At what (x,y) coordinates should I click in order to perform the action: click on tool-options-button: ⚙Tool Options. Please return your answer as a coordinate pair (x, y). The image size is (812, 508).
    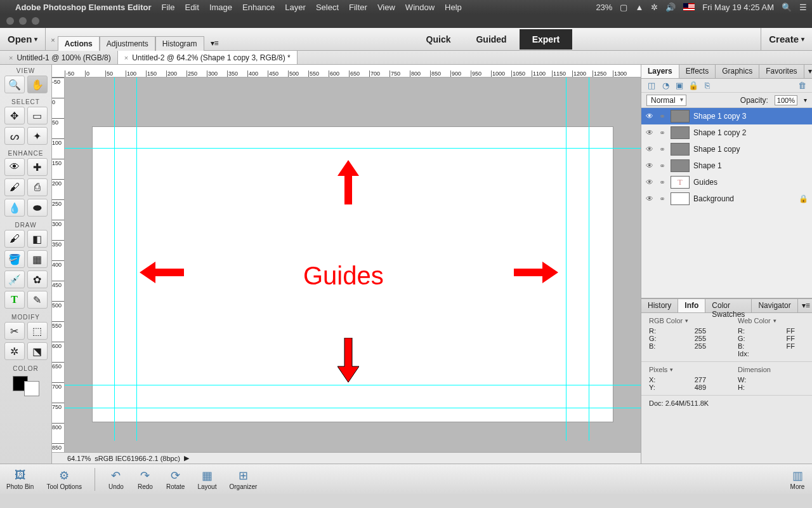
    Looking at the image, I should click on (64, 479).